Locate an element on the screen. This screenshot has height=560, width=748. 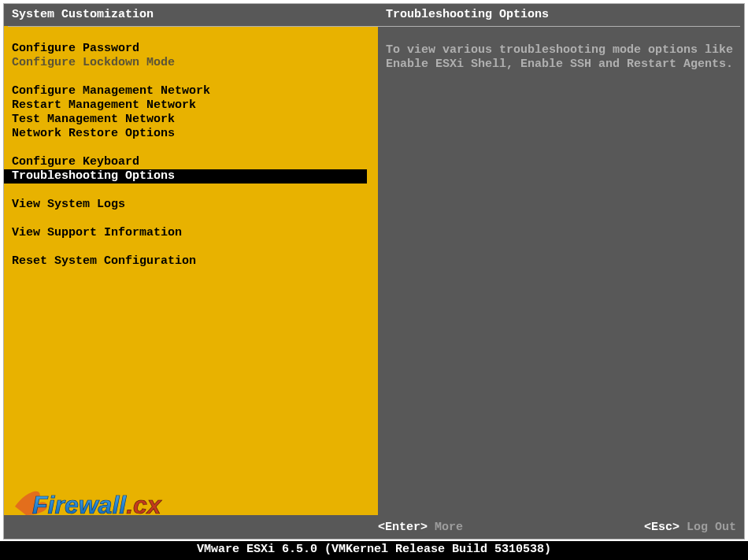
menu-item-reset-system-configuration: Reset System Configuration is located at coordinates (191, 261).